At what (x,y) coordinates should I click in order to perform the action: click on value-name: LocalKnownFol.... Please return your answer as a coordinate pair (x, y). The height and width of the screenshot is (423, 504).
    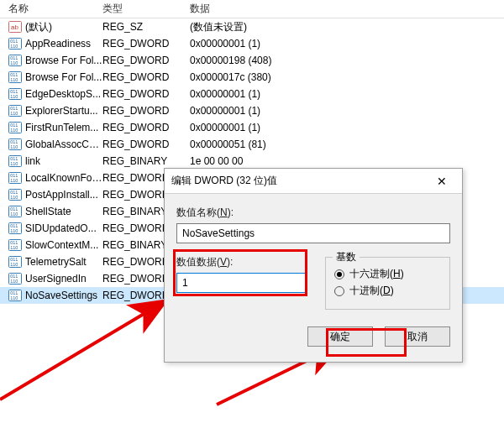
    Looking at the image, I should click on (64, 178).